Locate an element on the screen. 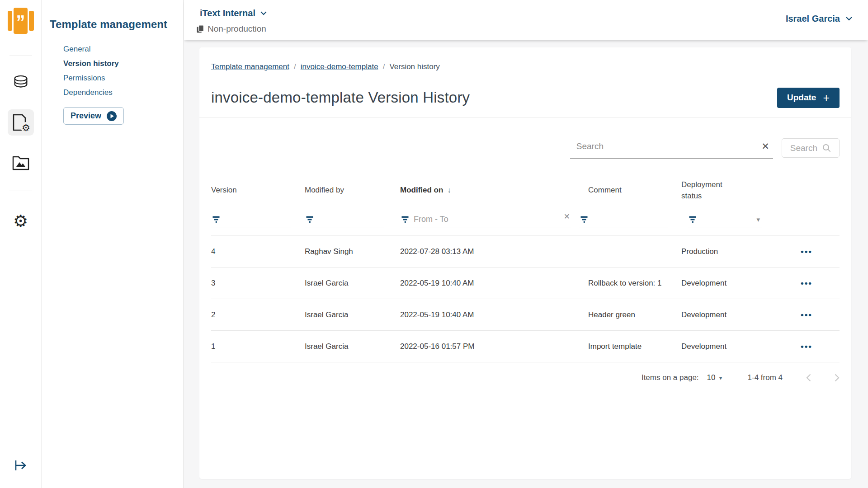  chevron-right-icon is located at coordinates (837, 378).